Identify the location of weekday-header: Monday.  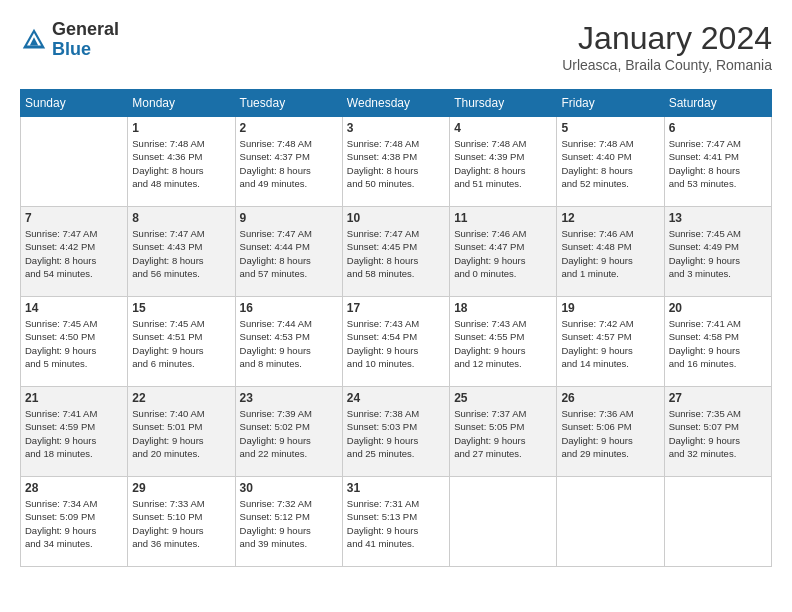
(182, 104).